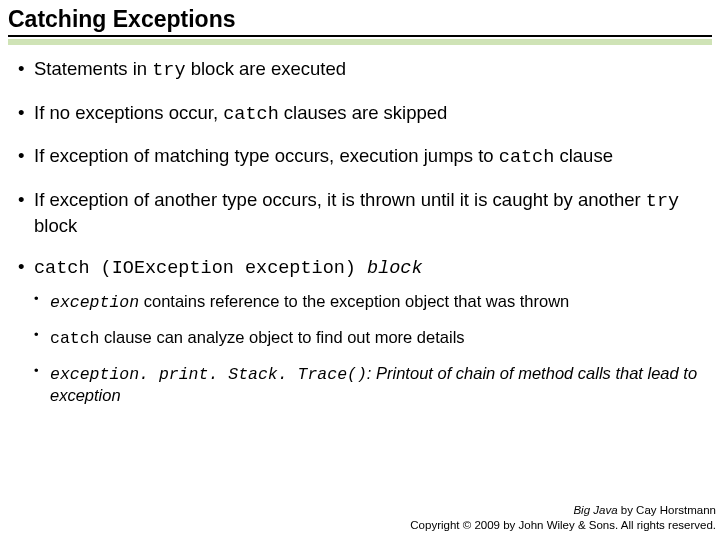 The width and height of the screenshot is (720, 540). What do you see at coordinates (360, 20) in the screenshot?
I see `slide-title: Catching Exceptions` at bounding box center [360, 20].